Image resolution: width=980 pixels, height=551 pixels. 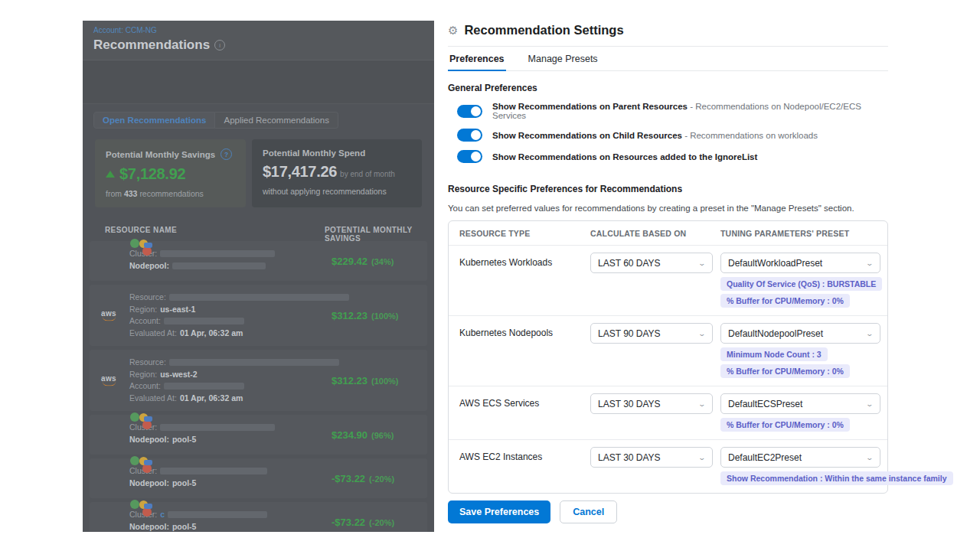 I want to click on table-row: Cluster: Nodepool:pool-5 -$73.22(-20%), so click(x=259, y=478).